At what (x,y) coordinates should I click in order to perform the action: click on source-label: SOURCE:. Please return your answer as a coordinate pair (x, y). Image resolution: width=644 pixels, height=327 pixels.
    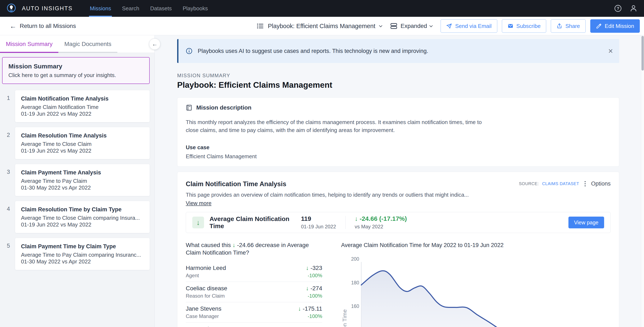
    Looking at the image, I should click on (529, 184).